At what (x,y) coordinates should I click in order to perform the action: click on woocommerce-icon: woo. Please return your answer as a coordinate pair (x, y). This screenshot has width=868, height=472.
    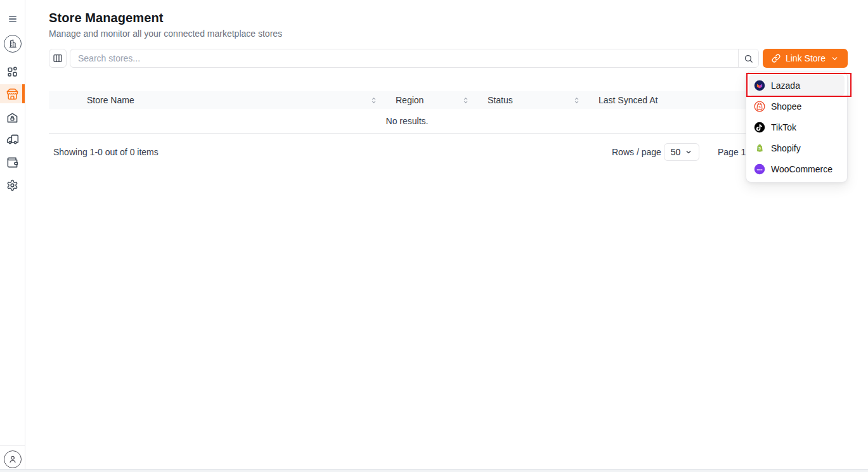
    Looking at the image, I should click on (760, 169).